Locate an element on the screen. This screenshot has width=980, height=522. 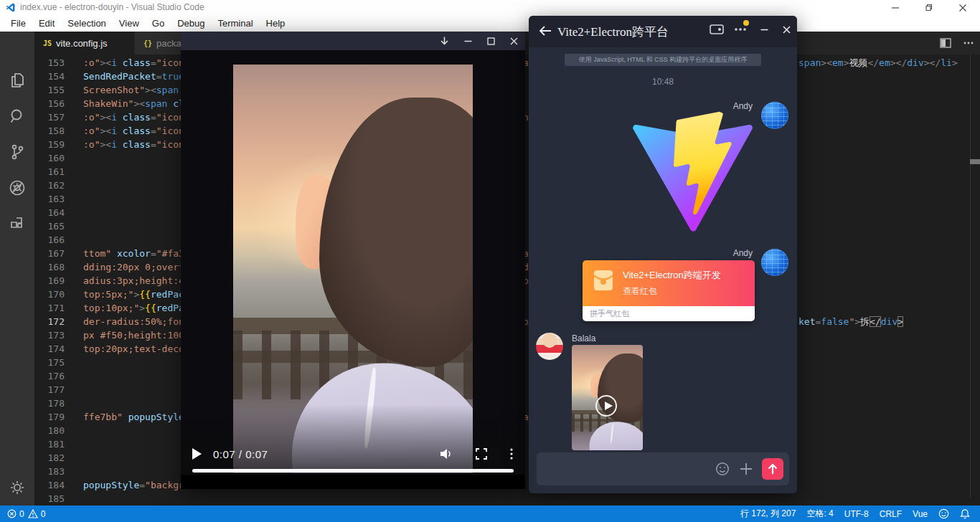
problems-warnings: 0 is located at coordinates (37, 514).